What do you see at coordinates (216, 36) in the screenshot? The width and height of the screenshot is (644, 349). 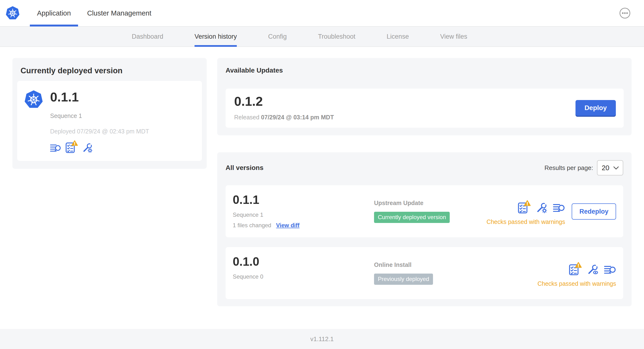 I see `tab-version-history-label: Version history` at bounding box center [216, 36].